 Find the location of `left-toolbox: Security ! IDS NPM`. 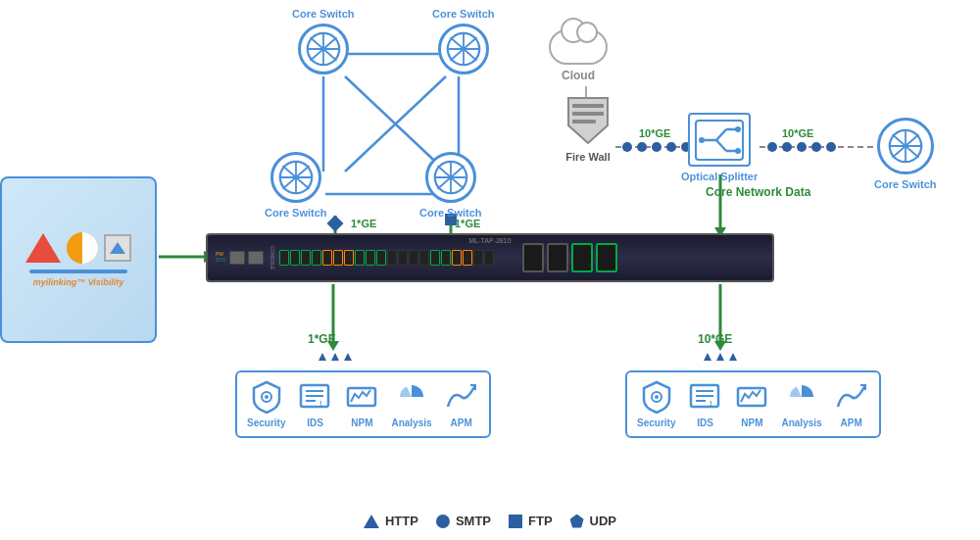

left-toolbox: Security ! IDS NPM is located at coordinates (363, 404).